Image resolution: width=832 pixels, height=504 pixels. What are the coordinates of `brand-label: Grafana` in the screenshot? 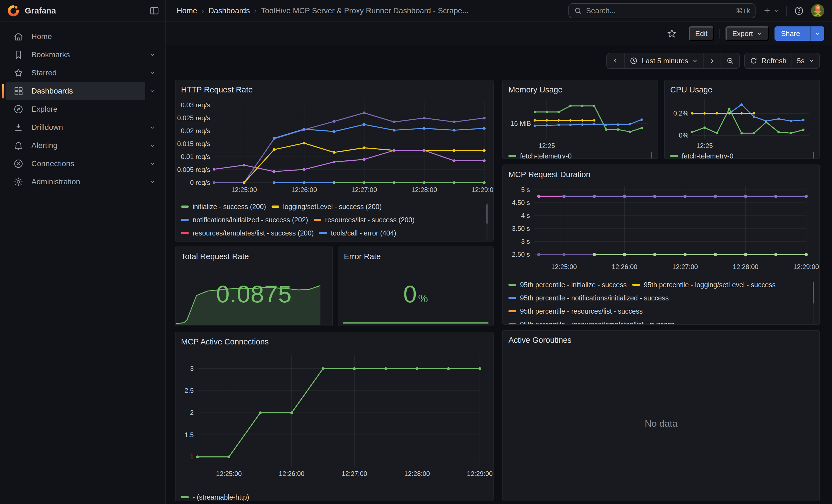 It's located at (40, 11).